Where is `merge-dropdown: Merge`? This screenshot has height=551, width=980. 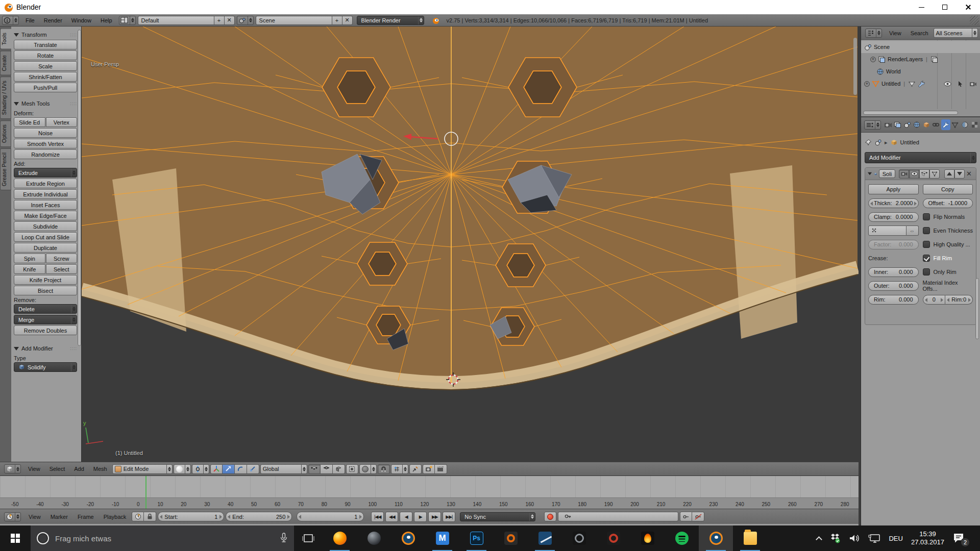
merge-dropdown: Merge is located at coordinates (45, 319).